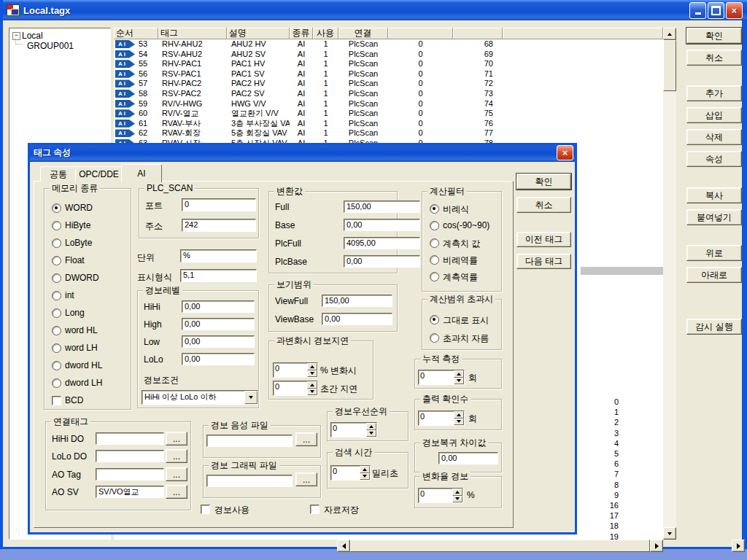 This screenshot has height=560, width=747. I want to click on table-header-cell: 연결, so click(363, 34).